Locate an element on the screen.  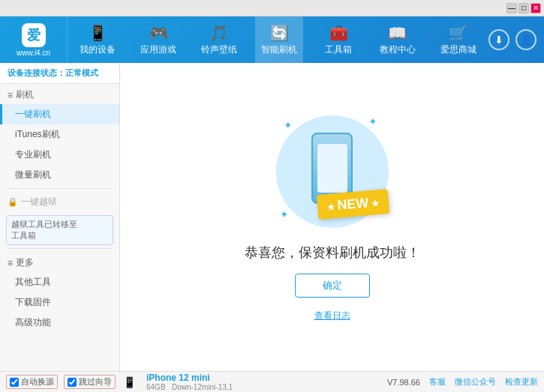
nav-ringtones: 🎵 铃声壁纸 is located at coordinates (219, 40).